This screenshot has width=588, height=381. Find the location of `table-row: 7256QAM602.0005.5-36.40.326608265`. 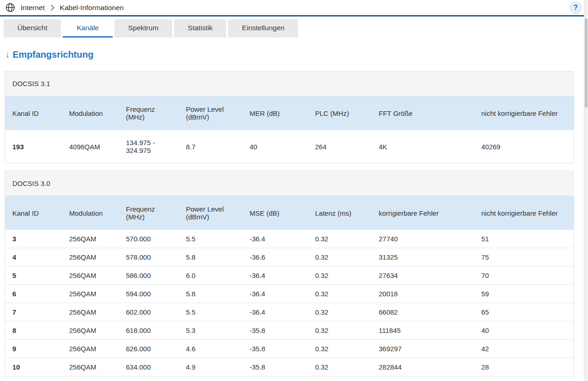

table-row: 7256QAM602.0005.5-36.40.326608265 is located at coordinates (289, 312).